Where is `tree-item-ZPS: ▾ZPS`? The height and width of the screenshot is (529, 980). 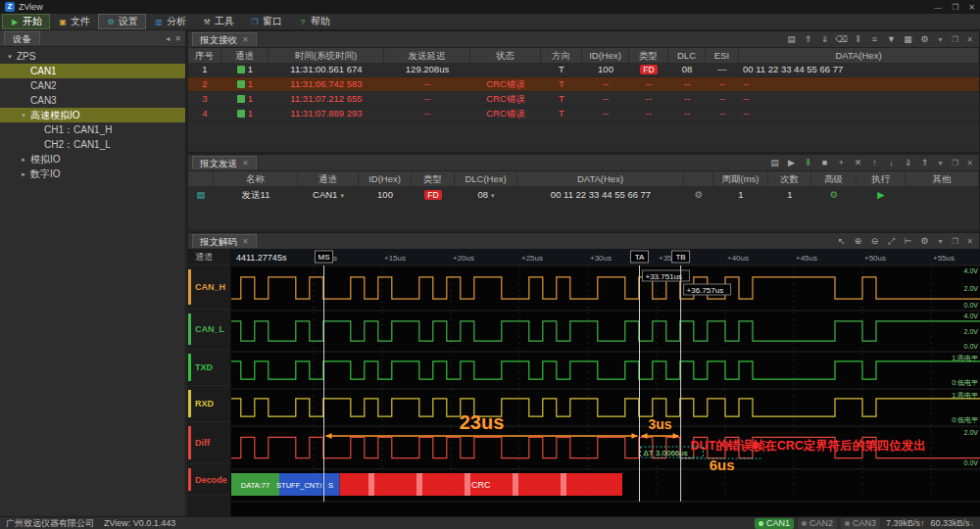
tree-item-ZPS: ▾ZPS is located at coordinates (92, 57).